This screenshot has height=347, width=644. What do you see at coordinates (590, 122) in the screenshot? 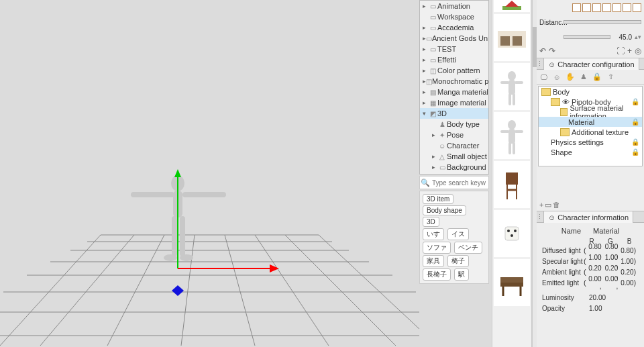
I see `body-tree-row-material: Material🔒` at bounding box center [590, 122].